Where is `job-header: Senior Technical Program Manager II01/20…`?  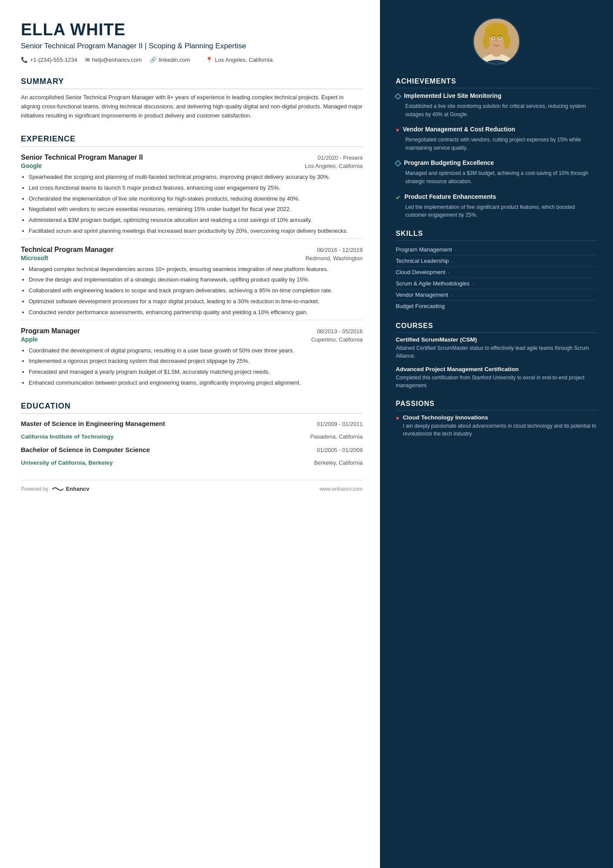 job-header: Senior Technical Program Manager II01/20… is located at coordinates (192, 158).